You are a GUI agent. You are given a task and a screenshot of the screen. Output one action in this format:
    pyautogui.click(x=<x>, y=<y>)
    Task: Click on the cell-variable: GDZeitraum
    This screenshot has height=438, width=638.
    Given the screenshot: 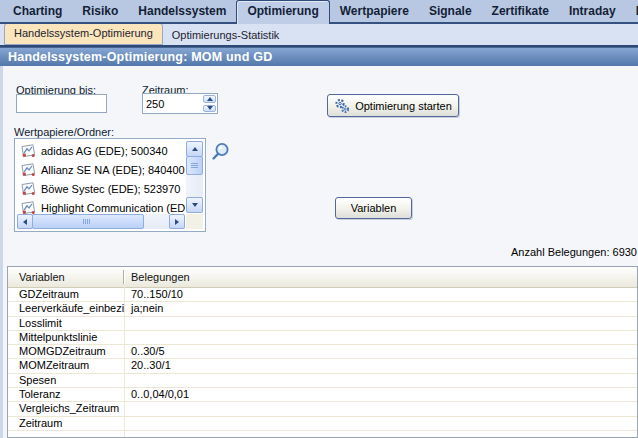 What is the action you would take?
    pyautogui.click(x=66, y=294)
    